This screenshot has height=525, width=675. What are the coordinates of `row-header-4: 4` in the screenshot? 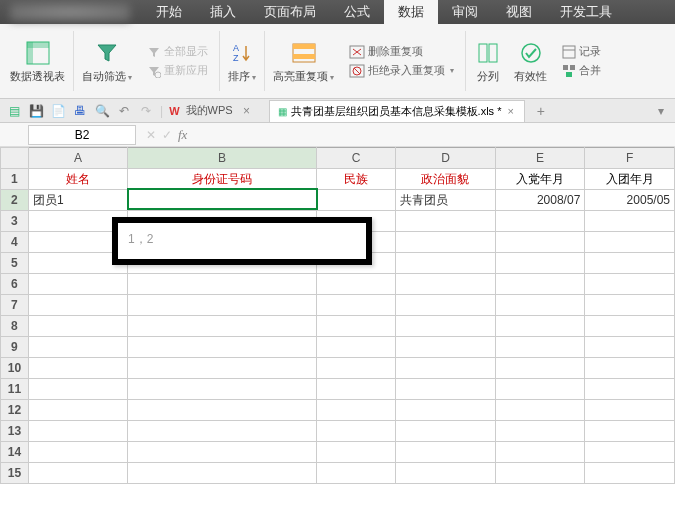 It's located at (15, 242).